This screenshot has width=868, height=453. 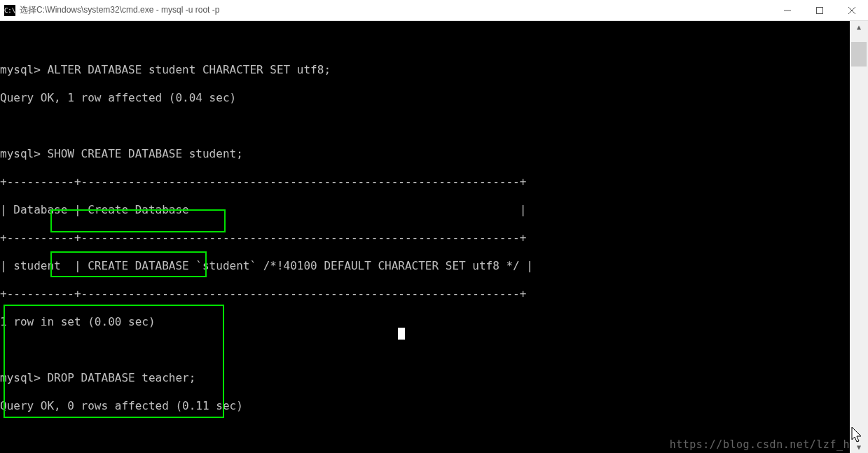 I want to click on scroll-up-arrow-icon: ▲, so click(x=859, y=27).